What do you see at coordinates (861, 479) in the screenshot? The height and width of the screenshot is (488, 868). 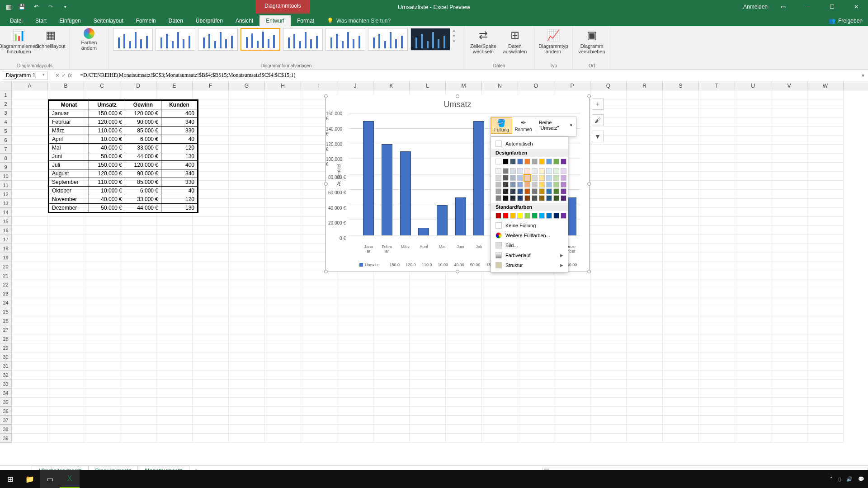 I see `notifications-icon: 💬` at bounding box center [861, 479].